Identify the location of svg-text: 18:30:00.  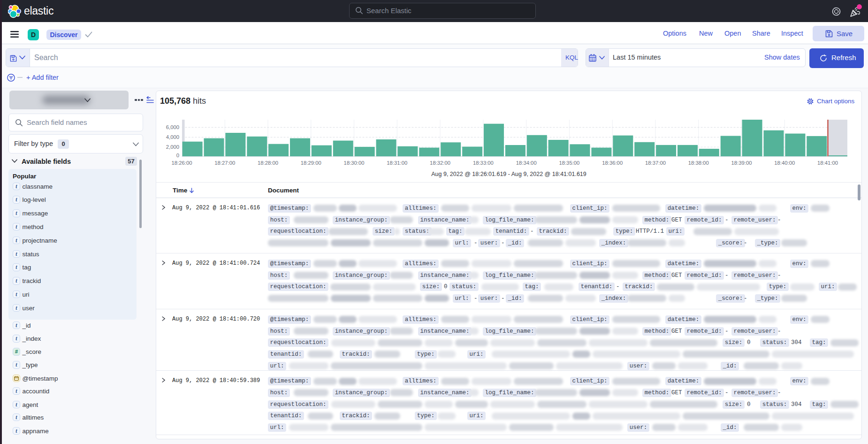
(354, 163).